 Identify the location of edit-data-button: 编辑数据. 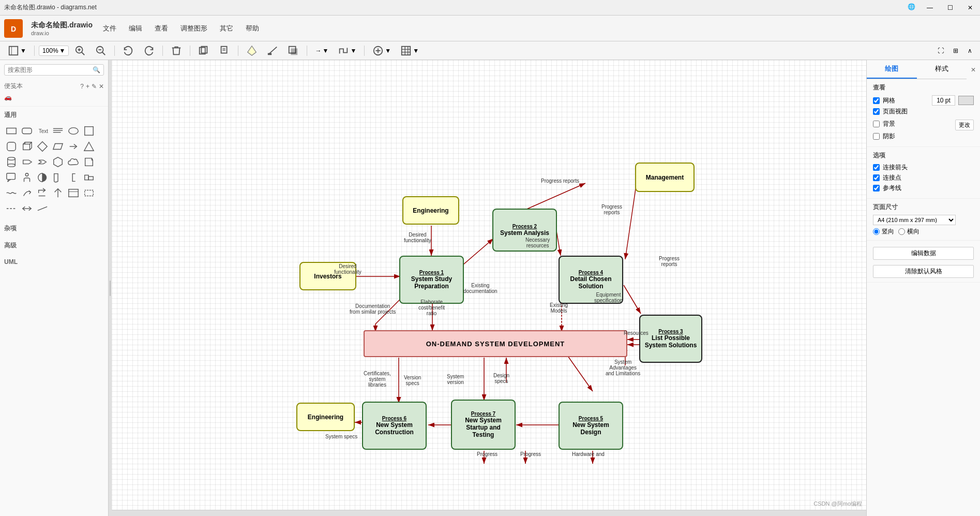
(924, 254).